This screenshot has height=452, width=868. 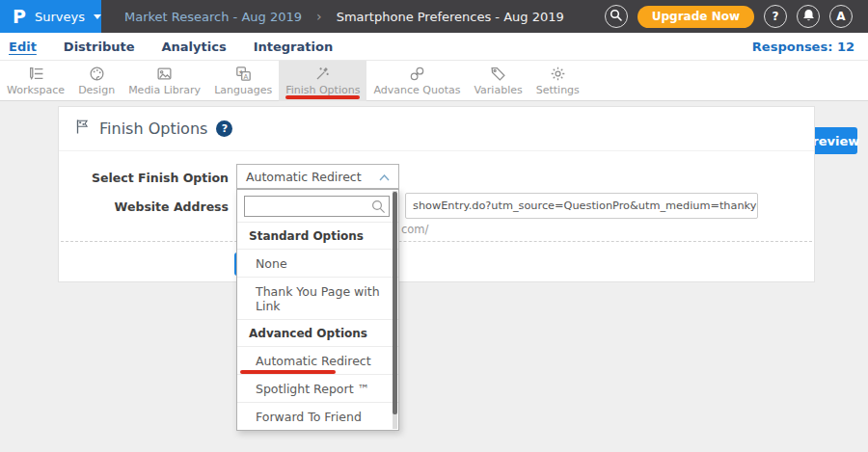 I want to click on dropdown-scrollbar-thumb, so click(x=395, y=303).